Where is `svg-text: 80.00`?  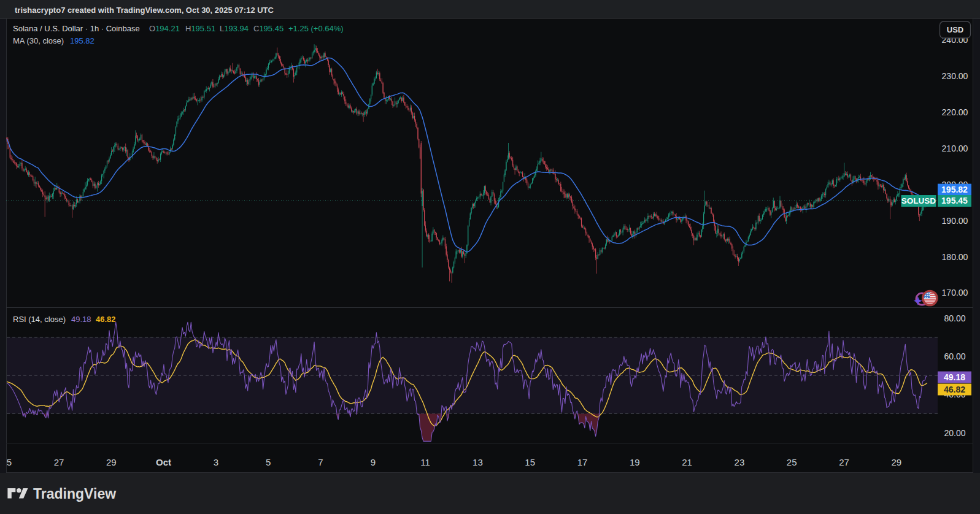
svg-text: 80.00 is located at coordinates (955, 318).